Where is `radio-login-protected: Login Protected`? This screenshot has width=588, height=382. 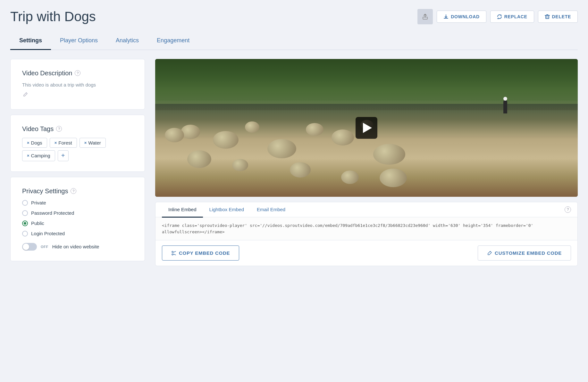
radio-login-protected: Login Protected is located at coordinates (78, 234).